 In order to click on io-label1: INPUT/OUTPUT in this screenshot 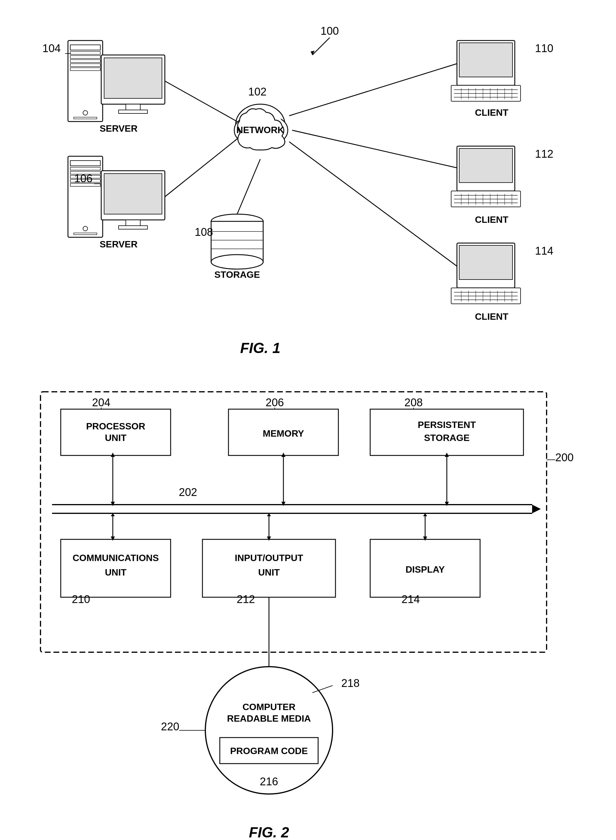, I will do `click(269, 558)`.